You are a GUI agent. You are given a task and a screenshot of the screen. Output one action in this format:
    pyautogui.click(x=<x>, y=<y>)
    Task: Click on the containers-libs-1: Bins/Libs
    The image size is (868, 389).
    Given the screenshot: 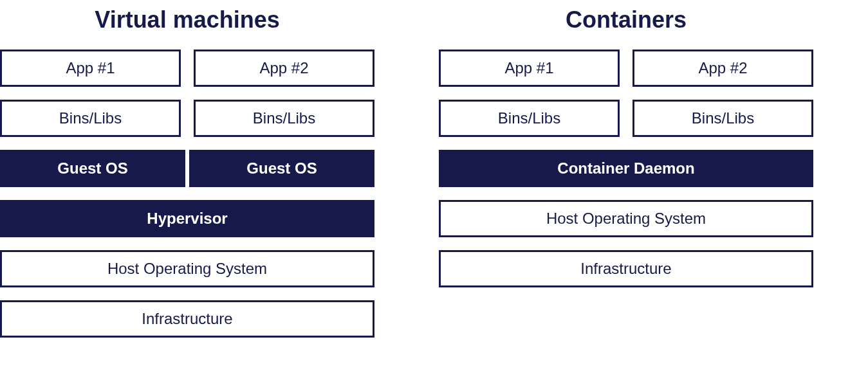 What is the action you would take?
    pyautogui.click(x=529, y=118)
    